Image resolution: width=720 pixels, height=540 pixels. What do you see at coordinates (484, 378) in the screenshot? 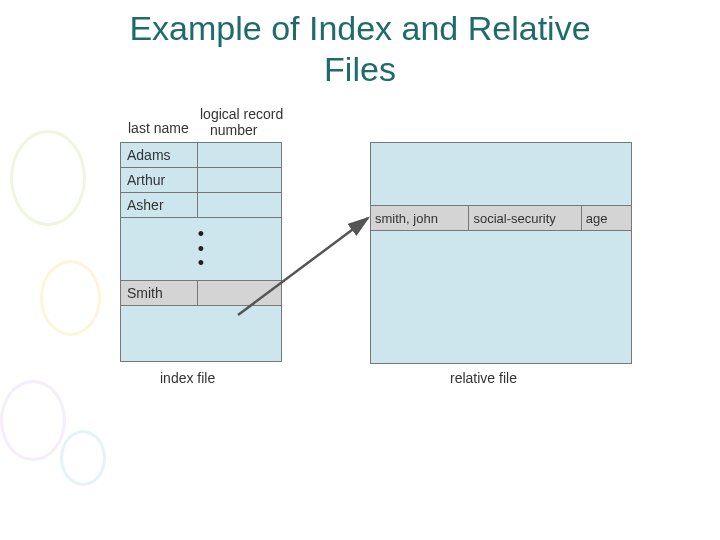
I see `relative-file-caption: relative file` at bounding box center [484, 378].